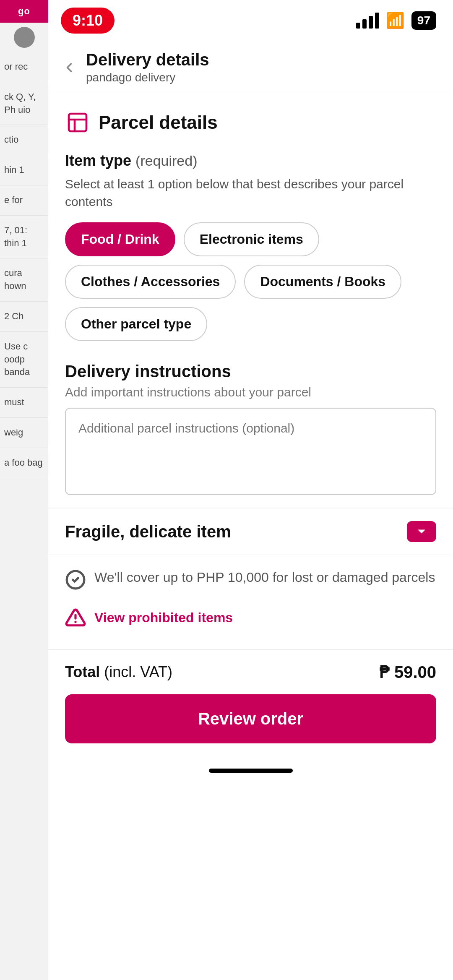  I want to click on chip-other-parcel-type: Other parcel type, so click(136, 324).